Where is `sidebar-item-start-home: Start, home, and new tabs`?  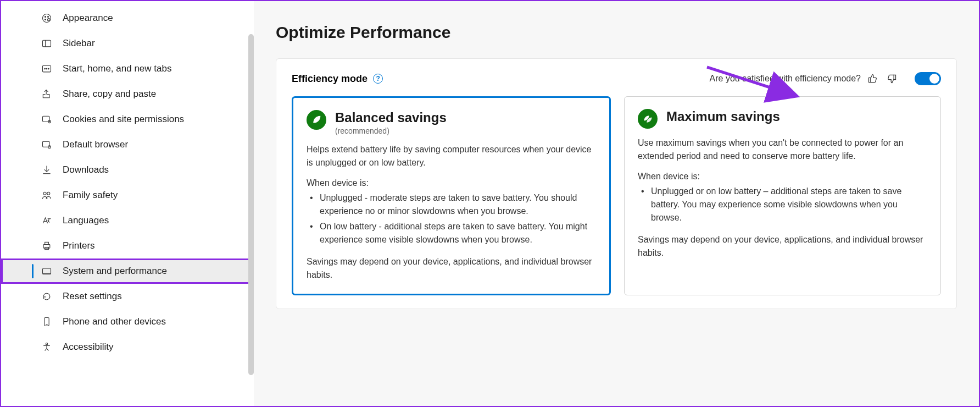
sidebar-item-start-home: Start, home, and new tabs is located at coordinates (127, 69).